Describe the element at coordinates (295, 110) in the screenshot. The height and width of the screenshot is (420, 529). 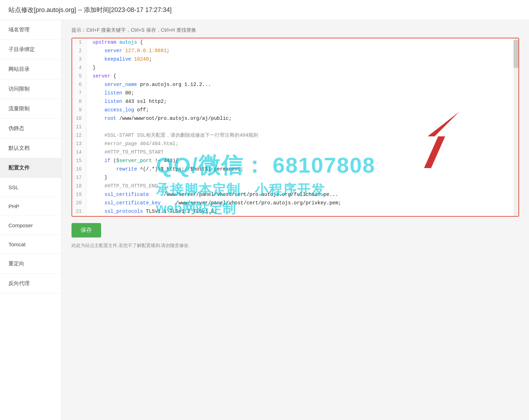
I see `code-line-9: 9 access_log off;` at that location.